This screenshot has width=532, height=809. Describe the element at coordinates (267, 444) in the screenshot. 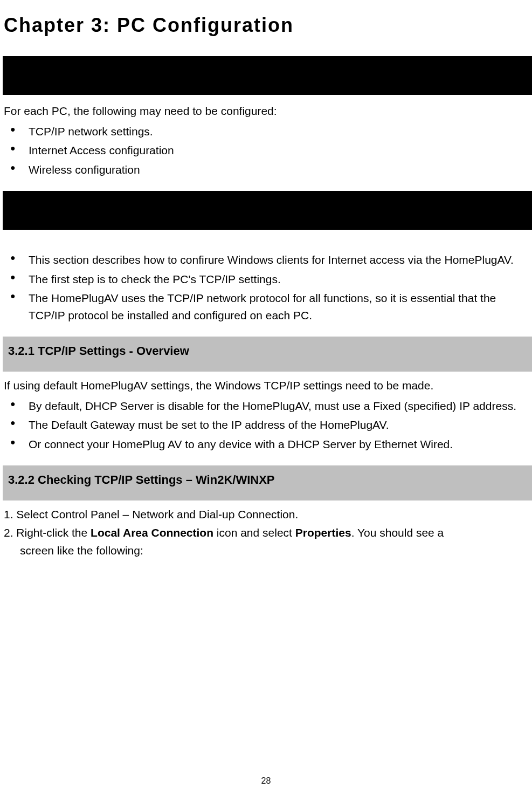

I see `list-item: Or connect your HomePlug AV to any devic…` at that location.